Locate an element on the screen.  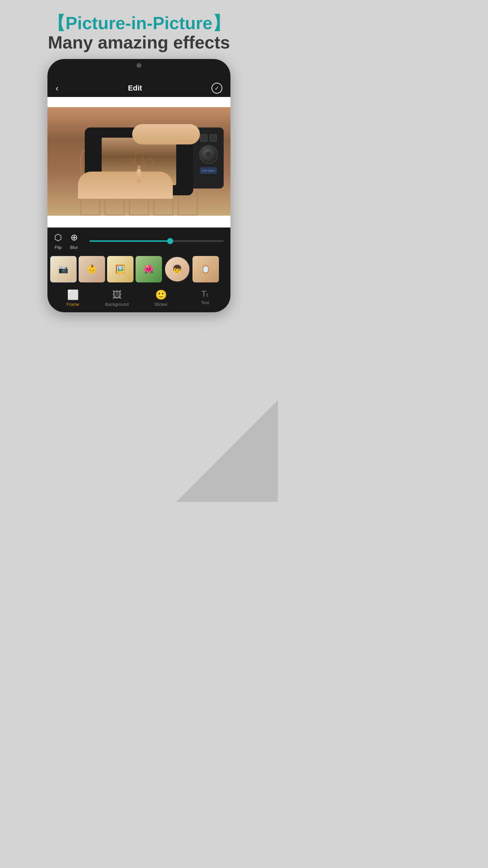
back-button: ‹ is located at coordinates (57, 88).